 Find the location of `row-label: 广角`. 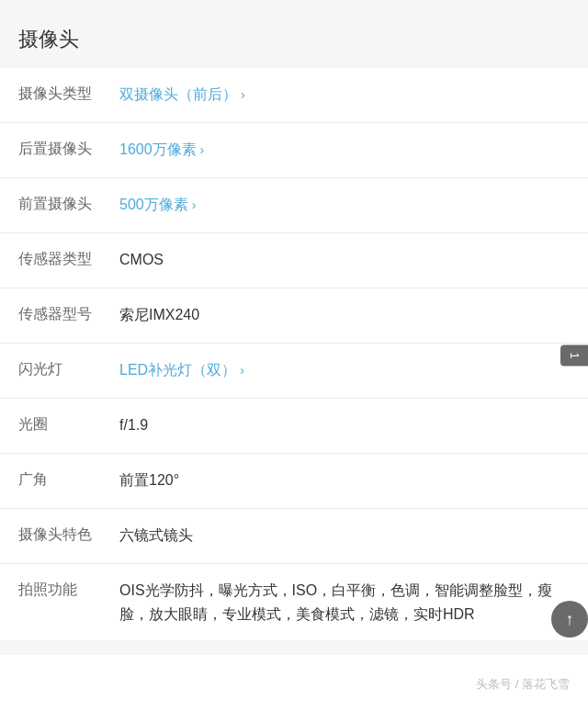

row-label: 广角 is located at coordinates (69, 480).